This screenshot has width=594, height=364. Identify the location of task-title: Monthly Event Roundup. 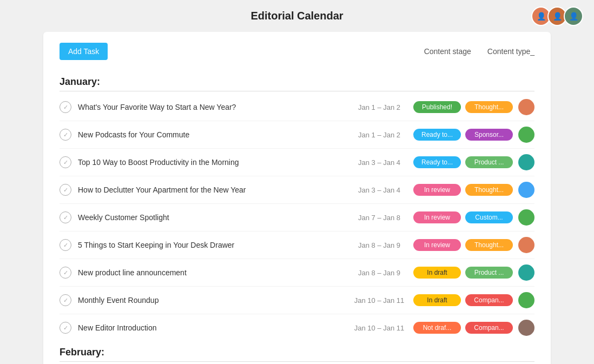
(214, 300).